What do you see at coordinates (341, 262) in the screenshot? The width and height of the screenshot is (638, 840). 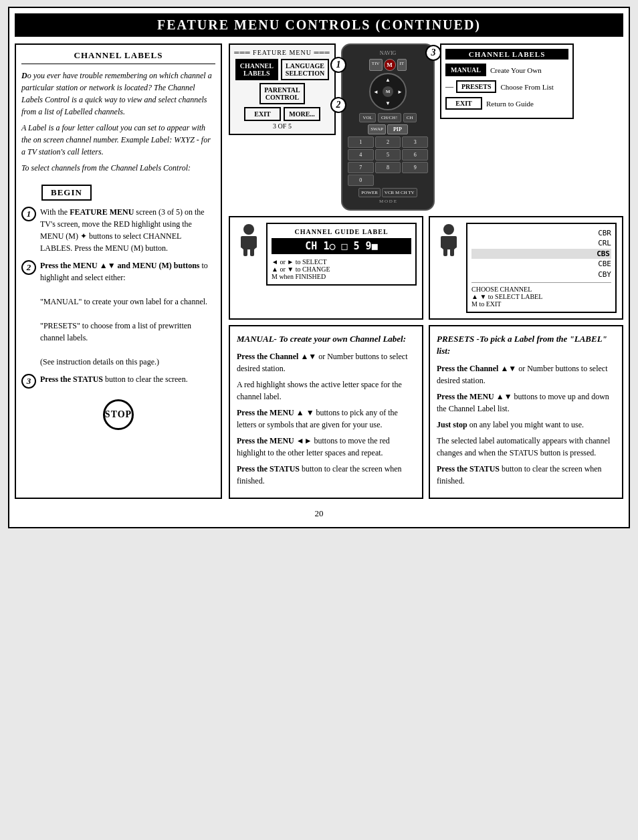 I see `guide-ctrl-1: ◄ or ► to SELECT` at bounding box center [341, 262].